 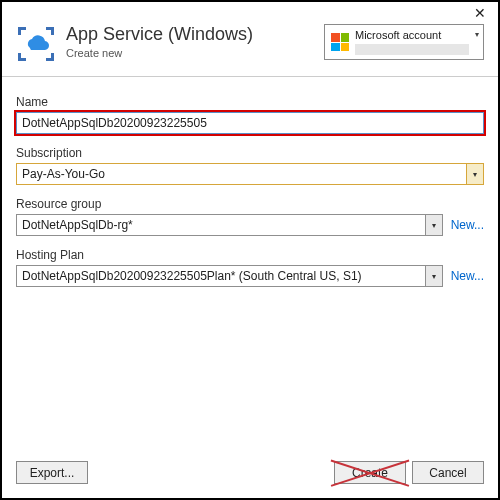 I want to click on close-icon: ✕, so click(x=480, y=13).